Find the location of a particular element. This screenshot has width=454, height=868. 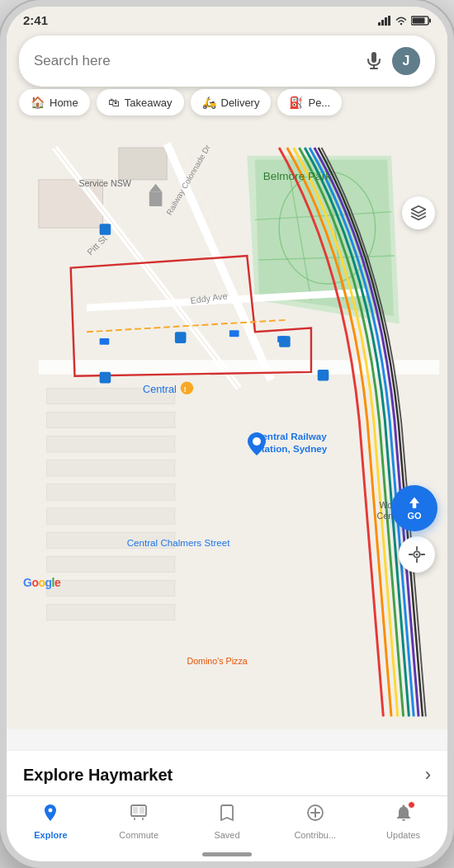

saved-nav-icon is located at coordinates (227, 815).